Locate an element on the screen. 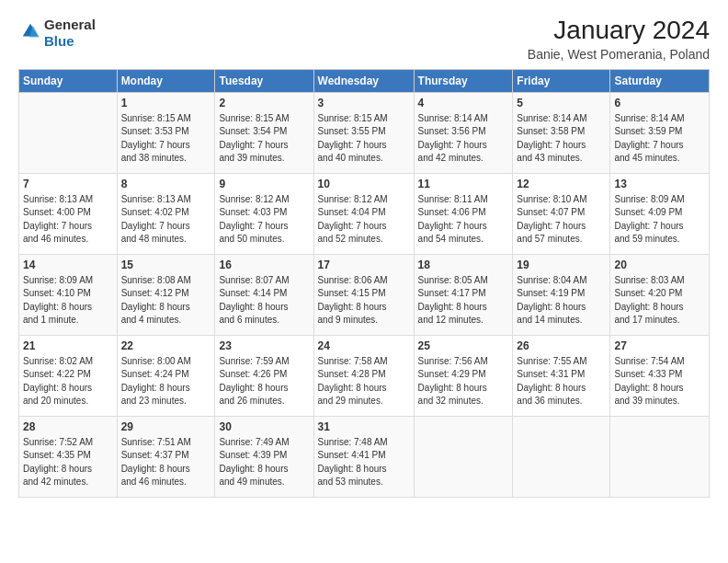 This screenshot has width=728, height=563. calendar-cell: 15Sunrise: 8:08 AMSunset: 4:12 PMDayligh… is located at coordinates (165, 294).